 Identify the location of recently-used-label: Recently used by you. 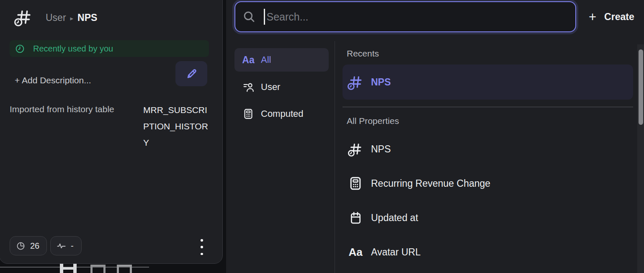
(73, 49).